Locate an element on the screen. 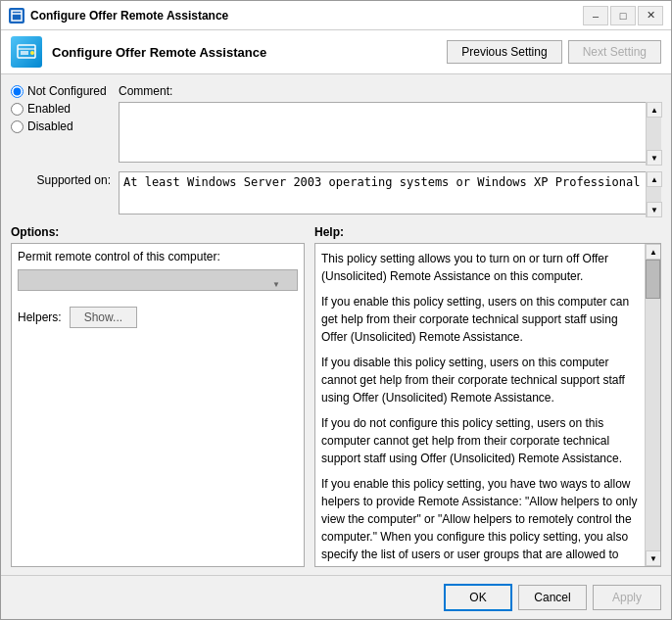 The image size is (672, 620). section-labels: Options: Help: is located at coordinates (336, 232).